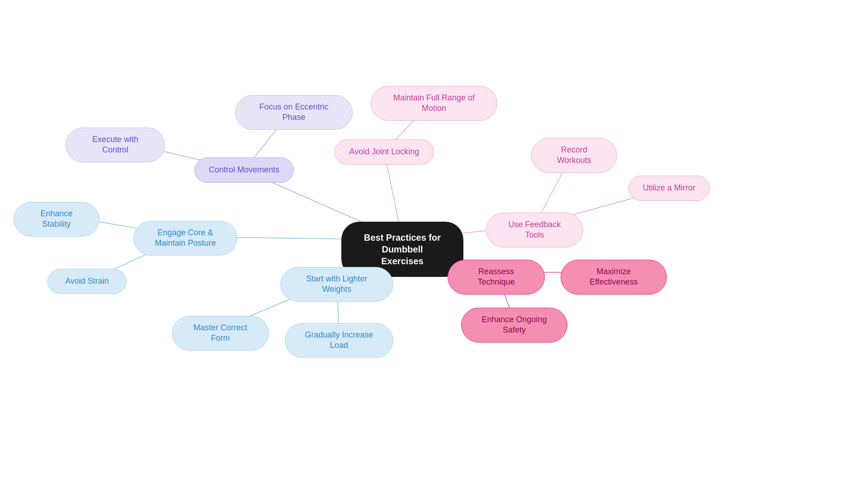  What do you see at coordinates (534, 230) in the screenshot?
I see `use-feedback-node: Use Feedback Tools` at bounding box center [534, 230].